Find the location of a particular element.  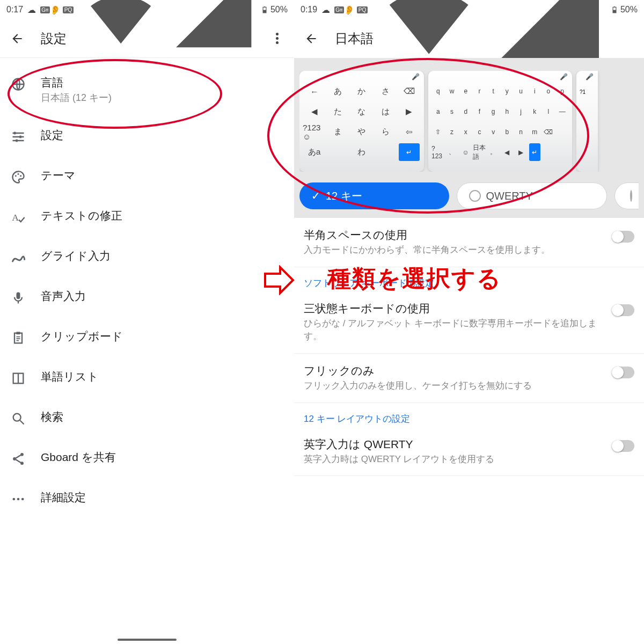

settings-row-wordlist: 単語リスト is located at coordinates (147, 378).